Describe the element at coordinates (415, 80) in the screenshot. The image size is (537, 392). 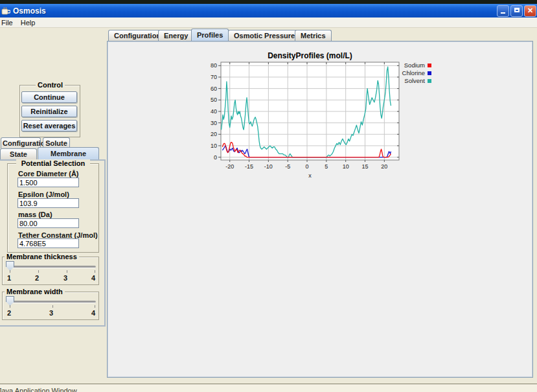
I see `legend-label-solvent: Solvent` at that location.